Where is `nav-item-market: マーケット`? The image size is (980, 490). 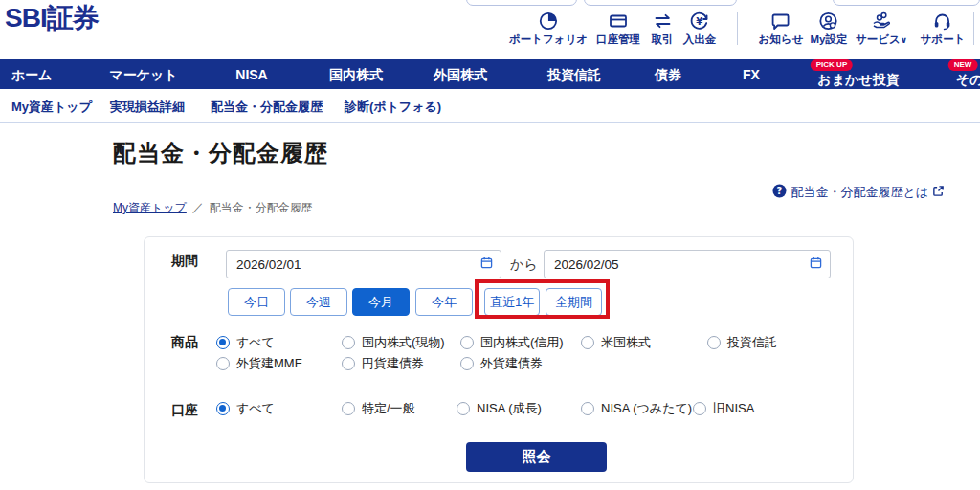 nav-item-market: マーケット is located at coordinates (144, 76).